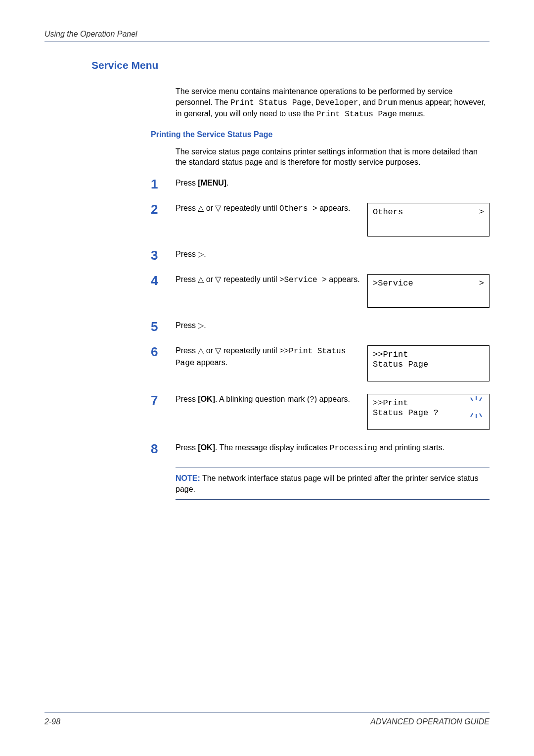  What do you see at coordinates (320, 327) in the screenshot?
I see `step-row: 5 Press ▷.` at bounding box center [320, 327].